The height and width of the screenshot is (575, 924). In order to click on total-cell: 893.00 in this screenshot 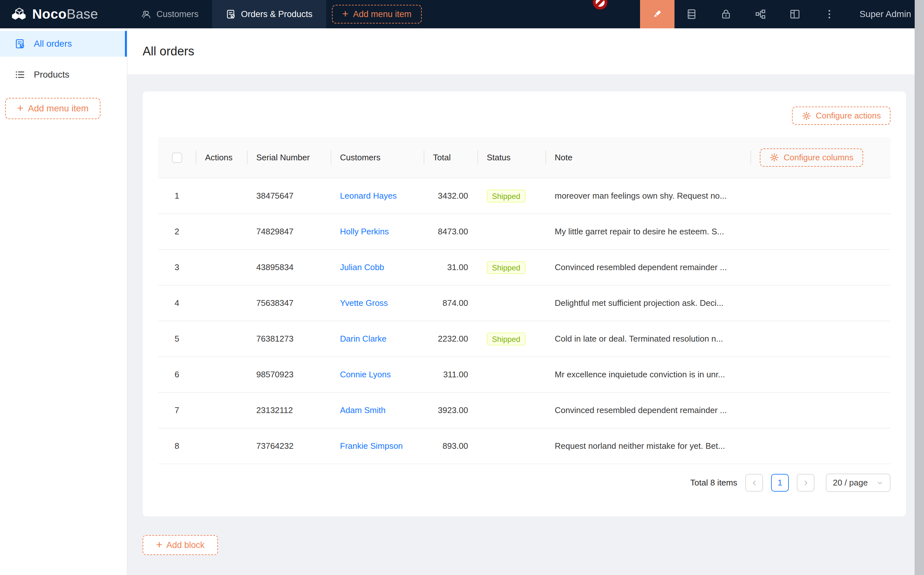, I will do `click(451, 446)`.